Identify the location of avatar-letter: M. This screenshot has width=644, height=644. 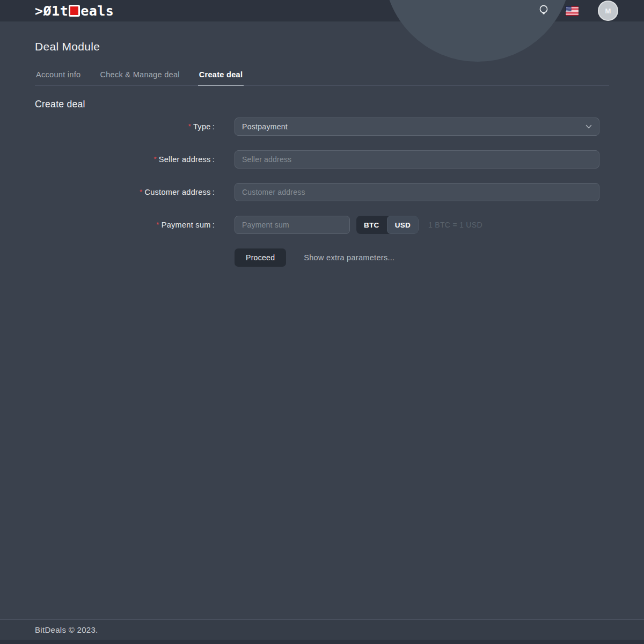
(608, 11).